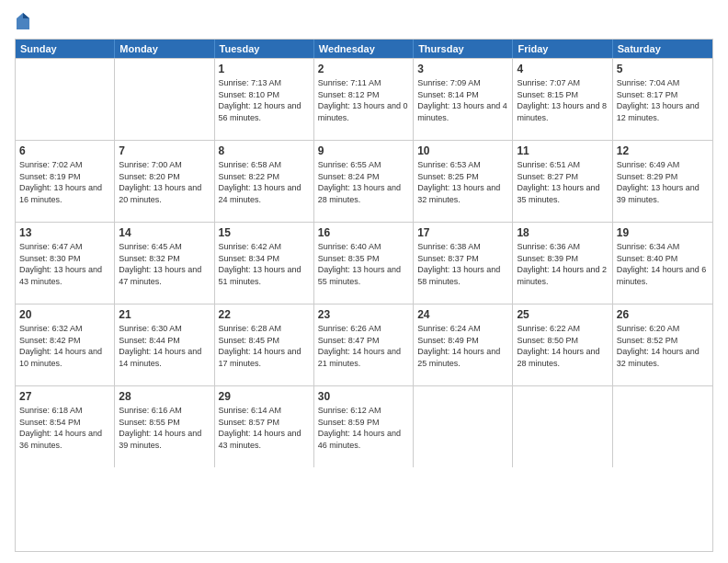  Describe the element at coordinates (64, 233) in the screenshot. I see `day-number: 13` at that location.